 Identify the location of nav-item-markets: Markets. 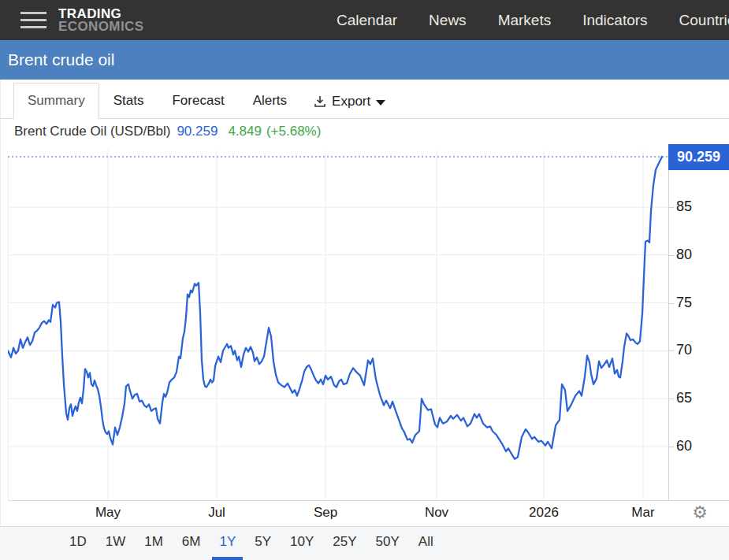
(525, 20).